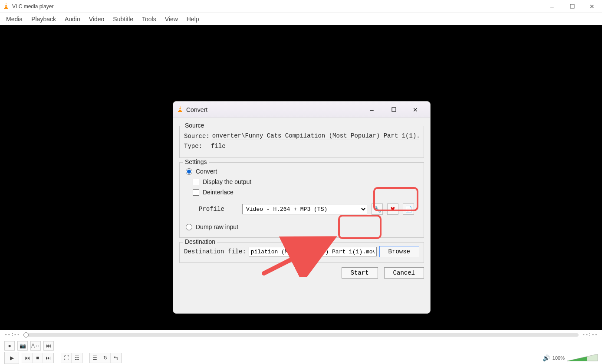  Describe the element at coordinates (95, 358) in the screenshot. I see `playlist-icon: ☰` at that location.